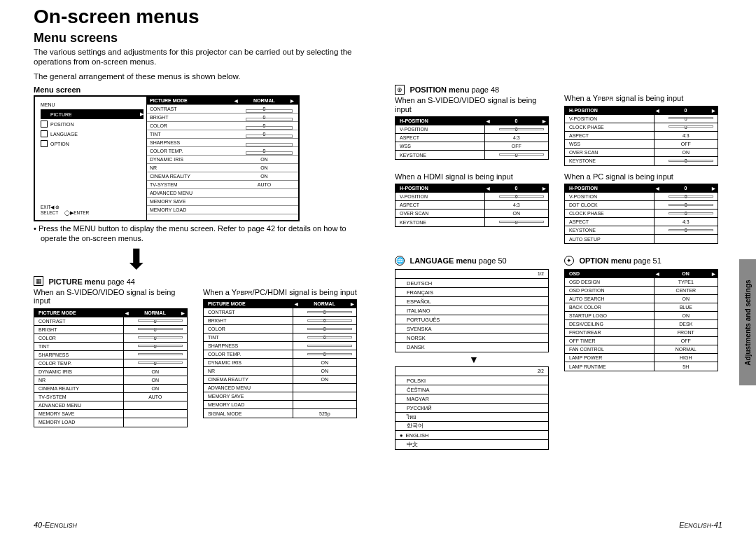 The image size is (756, 536). What do you see at coordinates (472, 444) in the screenshot?
I see `language-item: 中文` at bounding box center [472, 444].